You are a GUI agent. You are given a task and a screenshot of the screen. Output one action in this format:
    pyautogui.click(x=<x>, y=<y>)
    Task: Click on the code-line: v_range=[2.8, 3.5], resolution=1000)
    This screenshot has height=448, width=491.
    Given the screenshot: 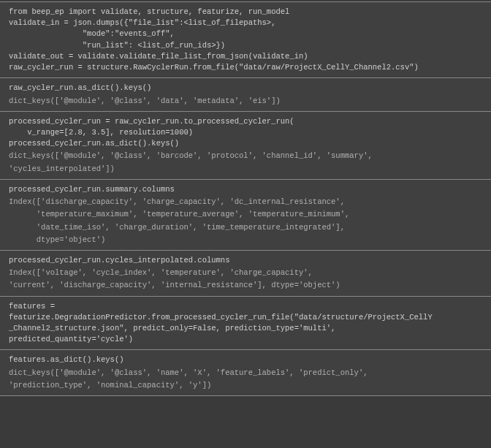 What is the action you would take?
    pyautogui.click(x=246, y=133)
    